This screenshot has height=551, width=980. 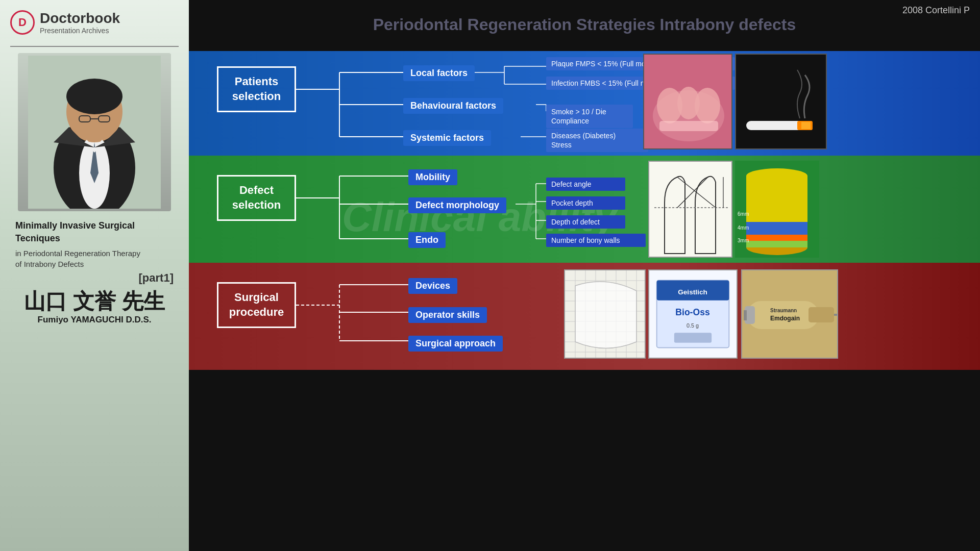 I want to click on tooth-diagram-image, so click(x=690, y=209).